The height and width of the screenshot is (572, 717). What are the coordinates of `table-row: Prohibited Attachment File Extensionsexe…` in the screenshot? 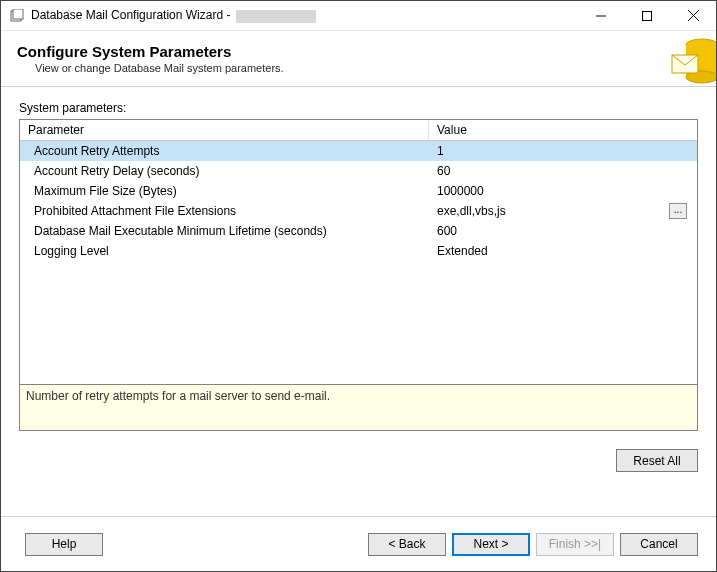 It's located at (358, 211).